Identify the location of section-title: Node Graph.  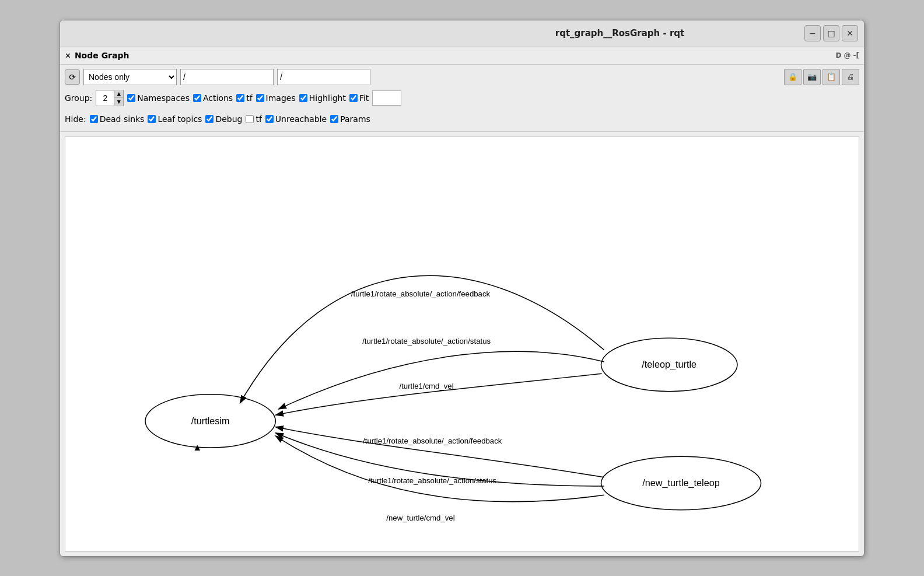
(102, 55).